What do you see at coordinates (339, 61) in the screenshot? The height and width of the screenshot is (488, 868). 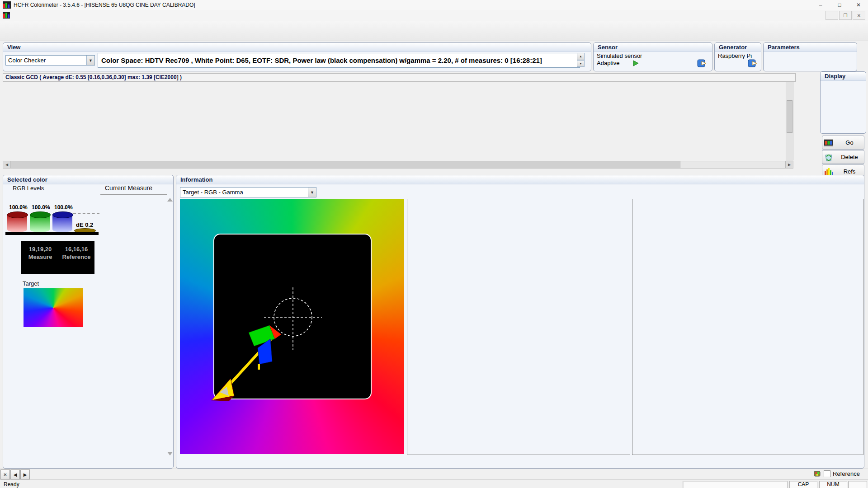 I see `colorspace-info: Color Space: HDTV Rec709 , White Point: …` at bounding box center [339, 61].